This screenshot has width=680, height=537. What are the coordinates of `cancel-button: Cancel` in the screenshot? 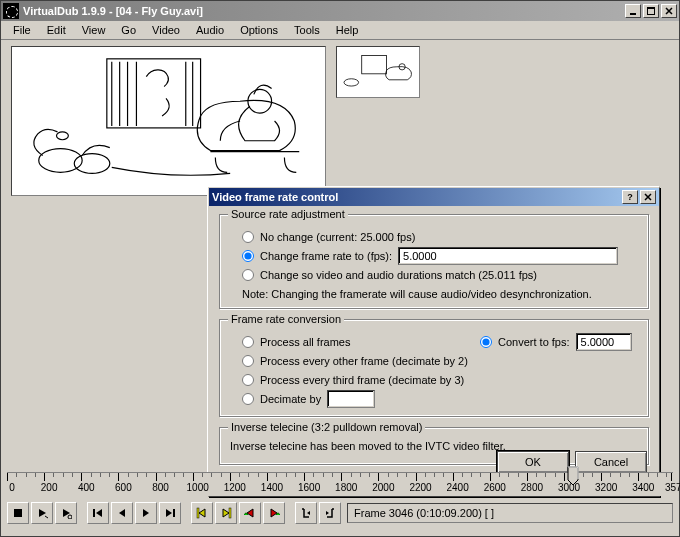 It's located at (611, 462).